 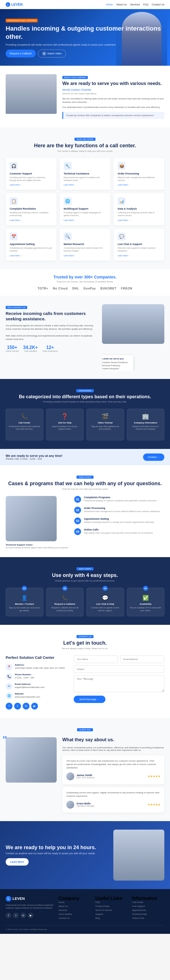 I want to click on hero-video-button: ▶ Watch Video, so click(x=52, y=53).